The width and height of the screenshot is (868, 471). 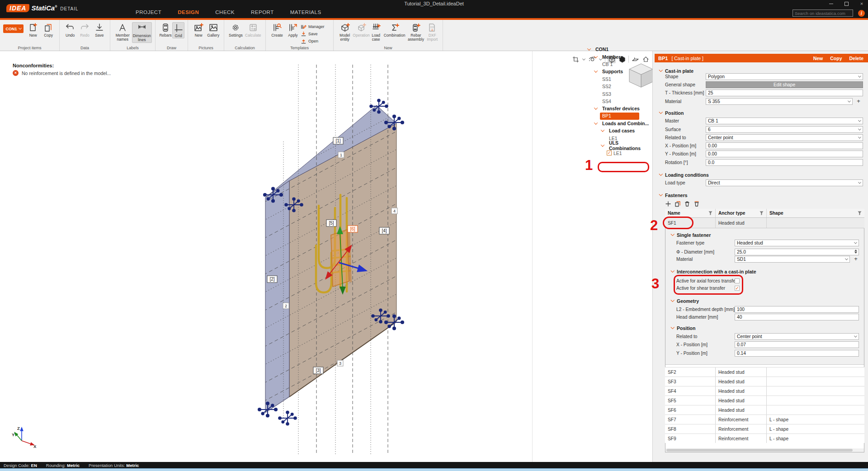 I want to click on tree-item: CB 1, so click(x=591, y=64).